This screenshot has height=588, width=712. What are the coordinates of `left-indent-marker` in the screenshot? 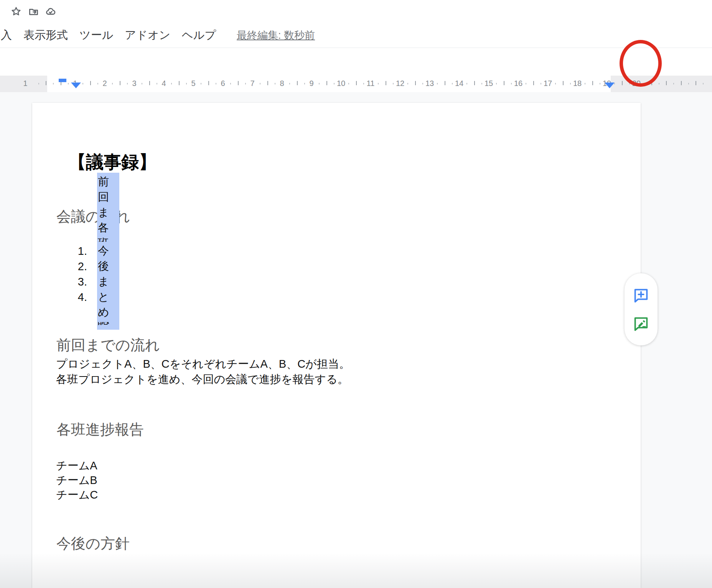 It's located at (76, 85).